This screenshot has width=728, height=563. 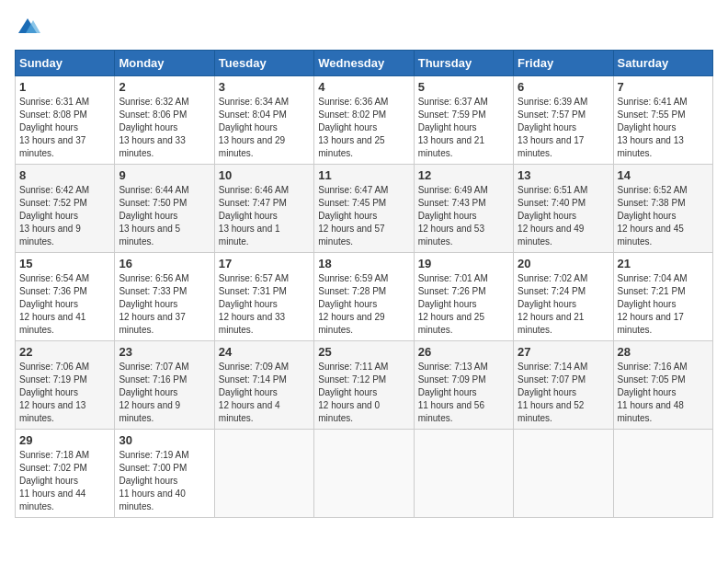 What do you see at coordinates (364, 351) in the screenshot?
I see `day-number: 25` at bounding box center [364, 351].